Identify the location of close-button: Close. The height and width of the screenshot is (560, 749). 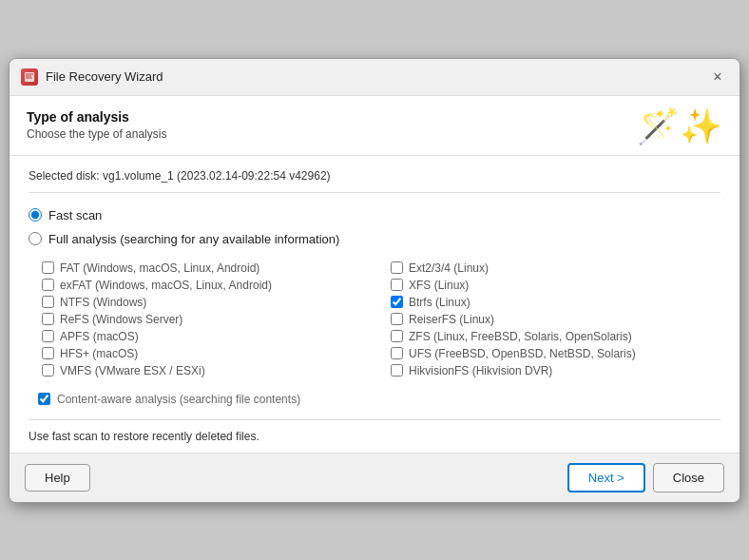
(688, 477).